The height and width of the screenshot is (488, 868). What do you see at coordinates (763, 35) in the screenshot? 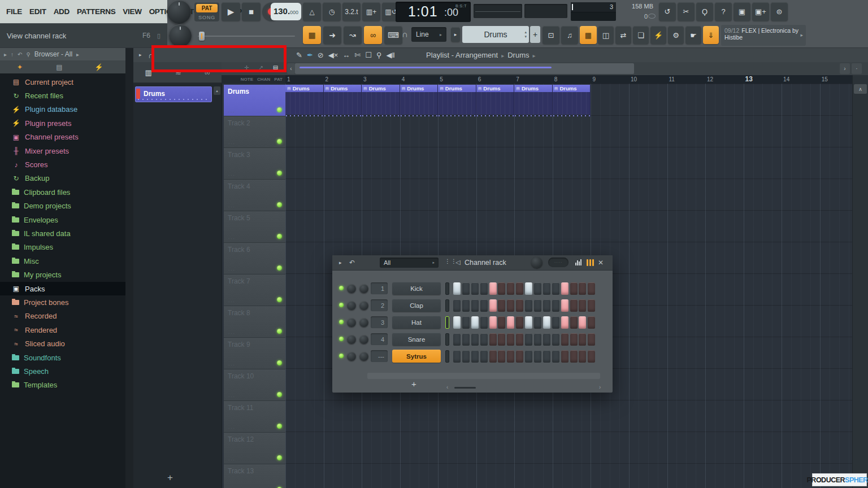
I see `hint-panel-flex: 09/12FLEX | Electronica by Histibe ▸` at bounding box center [763, 35].